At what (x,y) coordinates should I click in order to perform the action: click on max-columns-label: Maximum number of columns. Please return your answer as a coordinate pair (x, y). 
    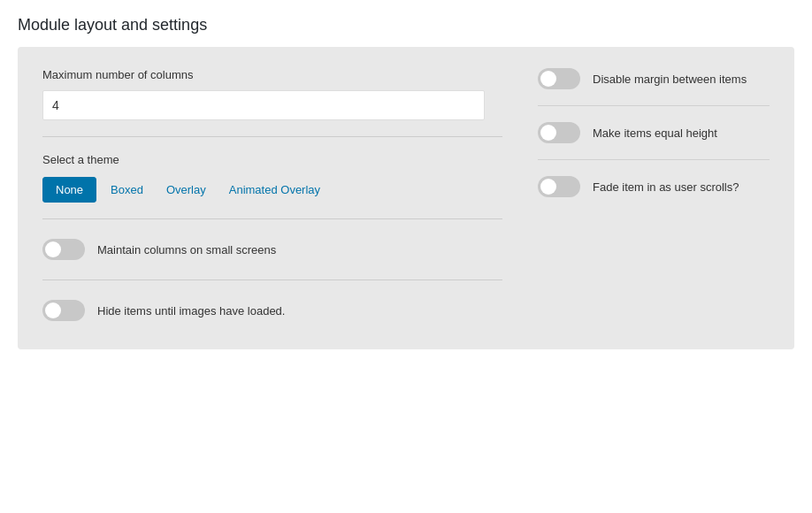
    Looking at the image, I should click on (272, 74).